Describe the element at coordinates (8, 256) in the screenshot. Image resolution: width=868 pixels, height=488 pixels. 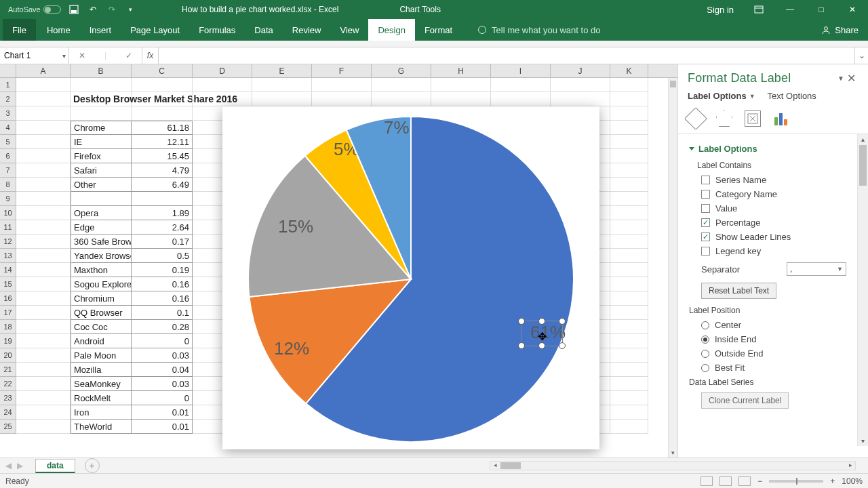
I see `row-header: 13` at that location.